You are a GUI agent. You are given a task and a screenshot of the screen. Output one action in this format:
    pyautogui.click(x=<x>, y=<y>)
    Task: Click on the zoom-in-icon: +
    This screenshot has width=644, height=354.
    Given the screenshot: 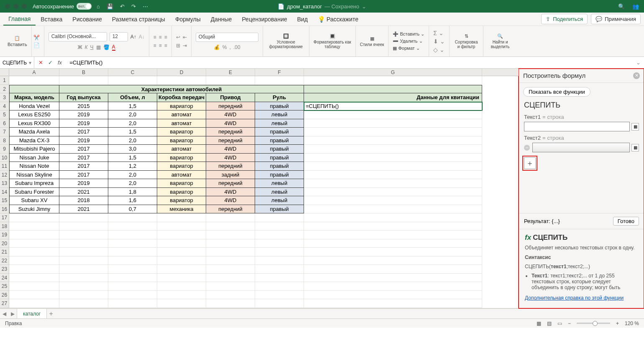 What is the action you would take?
    pyautogui.click(x=617, y=323)
    